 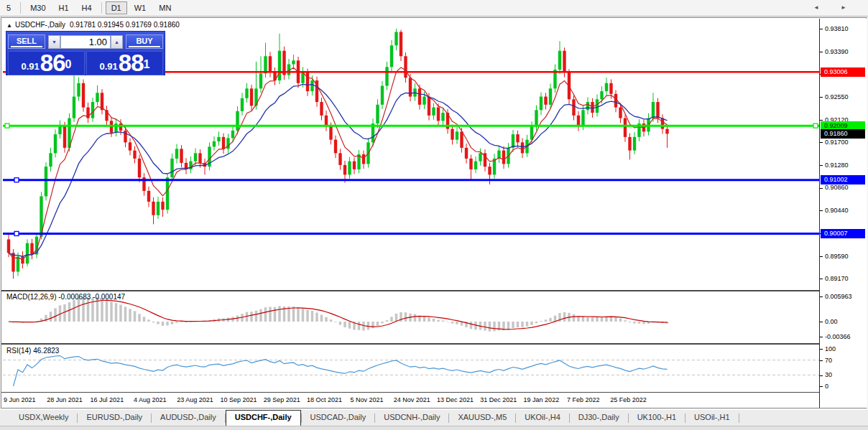 I want to click on price-marker-0.90007: 0.90007, so click(x=843, y=234).